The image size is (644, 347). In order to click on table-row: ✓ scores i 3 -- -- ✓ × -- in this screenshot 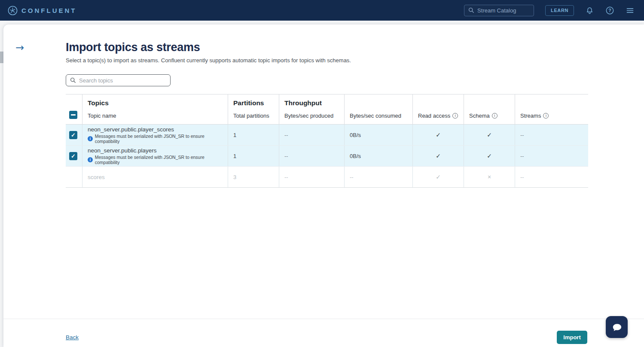, I will do `click(327, 177)`.